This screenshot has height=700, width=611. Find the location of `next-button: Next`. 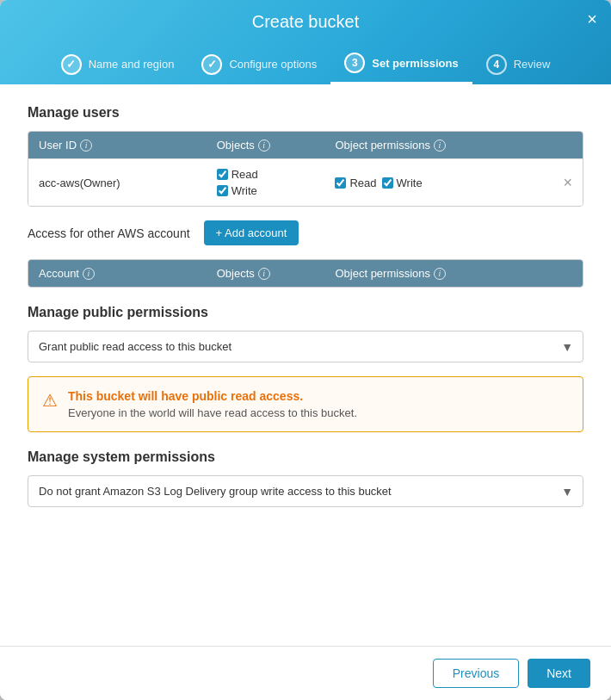

next-button: Next is located at coordinates (559, 673).